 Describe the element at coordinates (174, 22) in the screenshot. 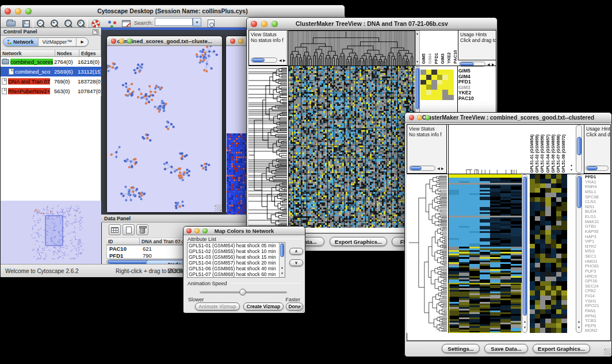

I see `search-input` at that location.